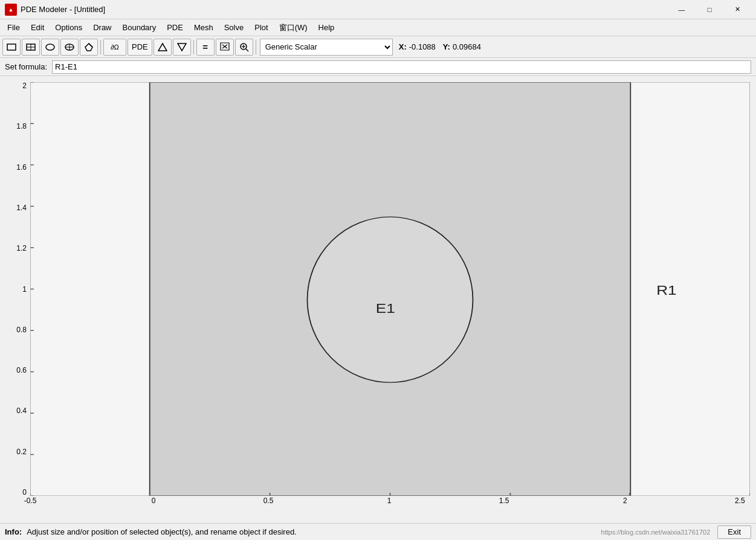  Describe the element at coordinates (655, 532) in the screenshot. I see `status-url: https://blog.csdn.net/waixia31761702` at that location.